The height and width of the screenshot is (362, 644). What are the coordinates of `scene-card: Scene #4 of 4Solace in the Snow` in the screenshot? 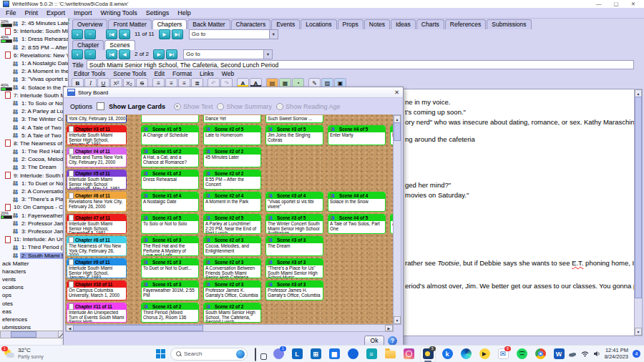 It's located at (356, 202).